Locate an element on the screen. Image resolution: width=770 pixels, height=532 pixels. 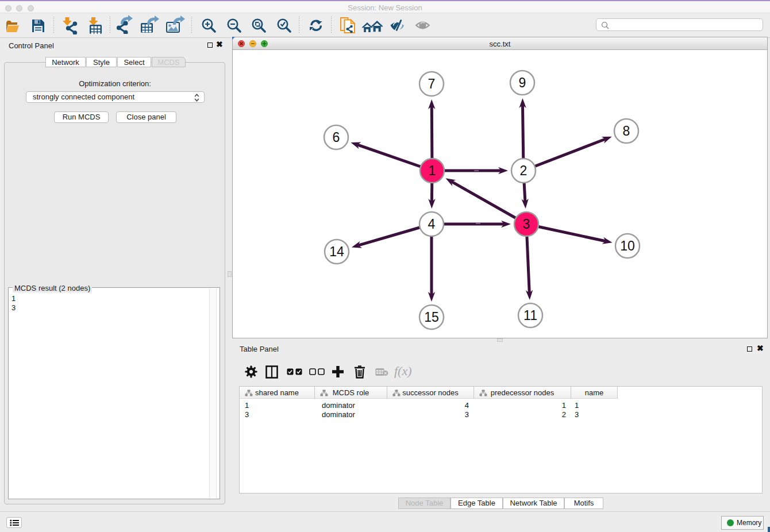
svg-text: 10 is located at coordinates (627, 246).